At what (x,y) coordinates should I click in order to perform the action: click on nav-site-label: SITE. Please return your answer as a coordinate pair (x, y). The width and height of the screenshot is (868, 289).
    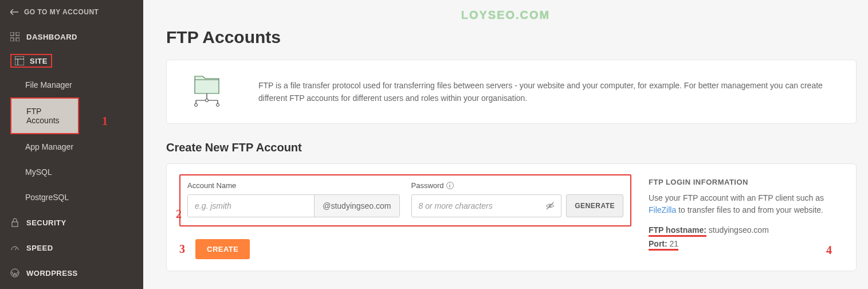
    Looking at the image, I should click on (39, 61).